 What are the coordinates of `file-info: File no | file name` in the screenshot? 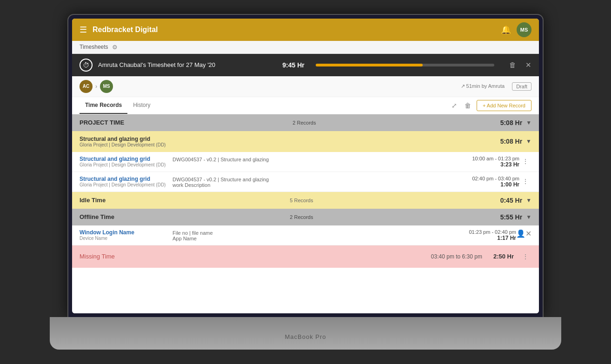 It's located at (307, 233).